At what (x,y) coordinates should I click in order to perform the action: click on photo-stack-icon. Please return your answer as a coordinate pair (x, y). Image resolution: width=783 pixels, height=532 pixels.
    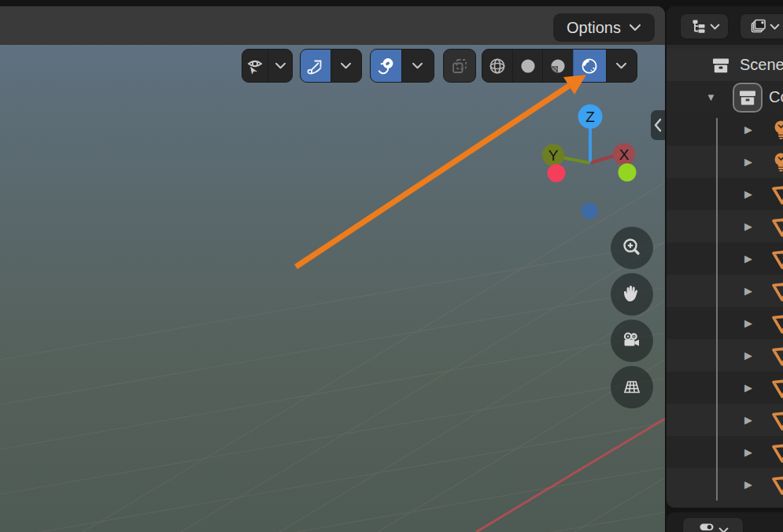
    Looking at the image, I should click on (759, 27).